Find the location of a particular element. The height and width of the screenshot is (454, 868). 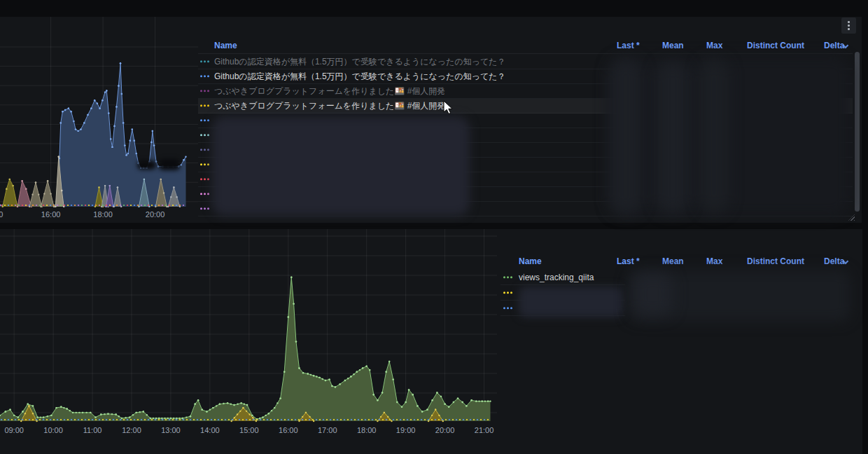

x-axis-label: 15:00 is located at coordinates (249, 430).